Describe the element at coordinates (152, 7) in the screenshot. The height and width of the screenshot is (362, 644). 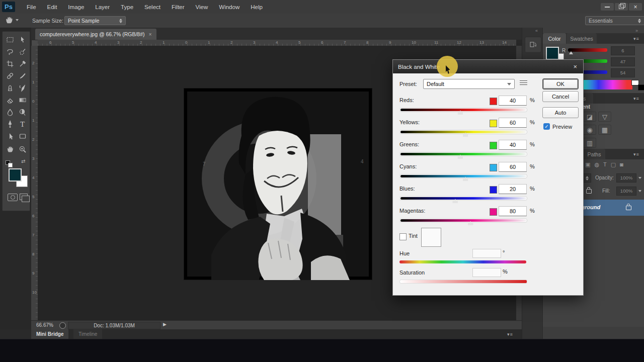
I see `menu-item-select: Select` at that location.